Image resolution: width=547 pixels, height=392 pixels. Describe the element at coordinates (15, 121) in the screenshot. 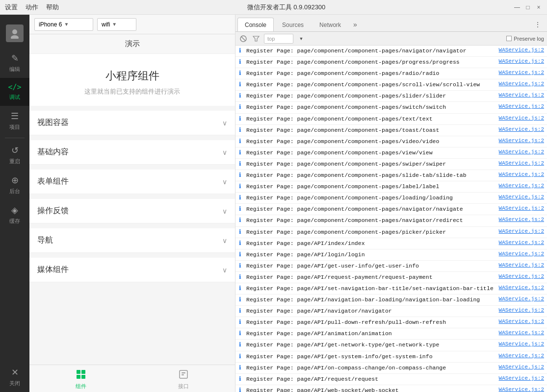

I see `sidebar-item-project: ☰ 项目` at that location.